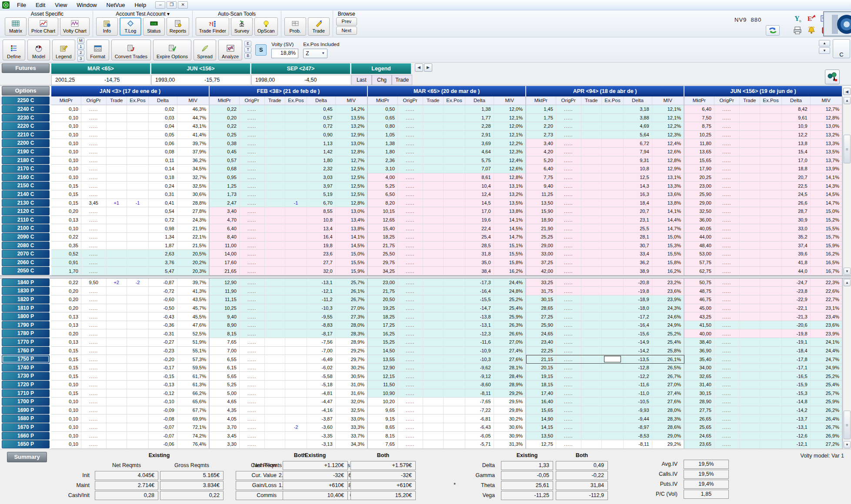  What do you see at coordinates (510, 118) in the screenshot?
I see `cell-miv: 12,1%` at bounding box center [510, 118].